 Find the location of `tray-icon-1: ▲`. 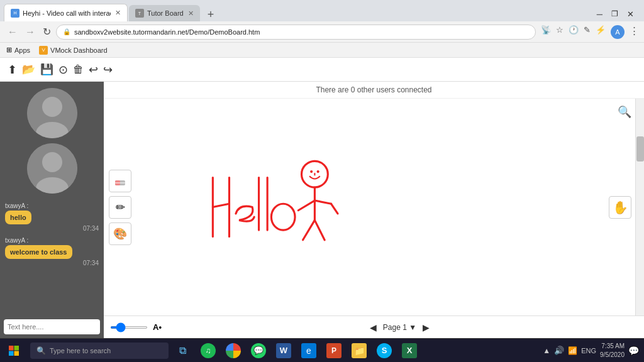

tray-icon-1: ▲ is located at coordinates (547, 351).